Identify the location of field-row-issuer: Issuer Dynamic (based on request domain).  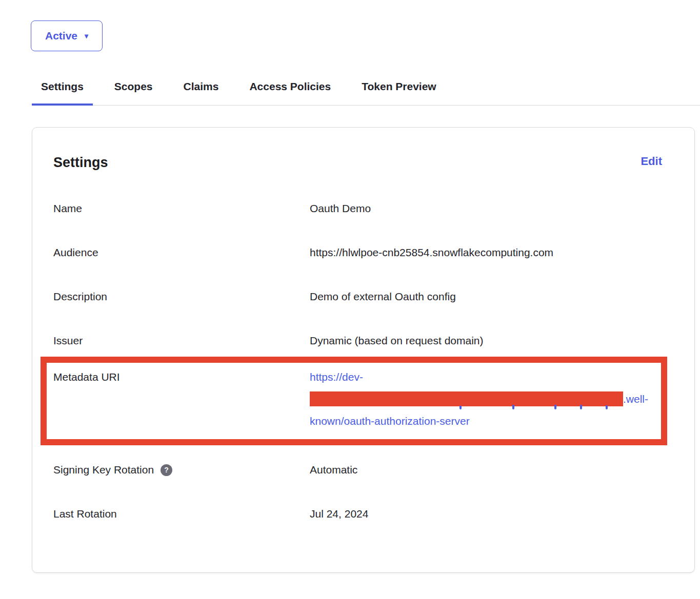
(363, 341).